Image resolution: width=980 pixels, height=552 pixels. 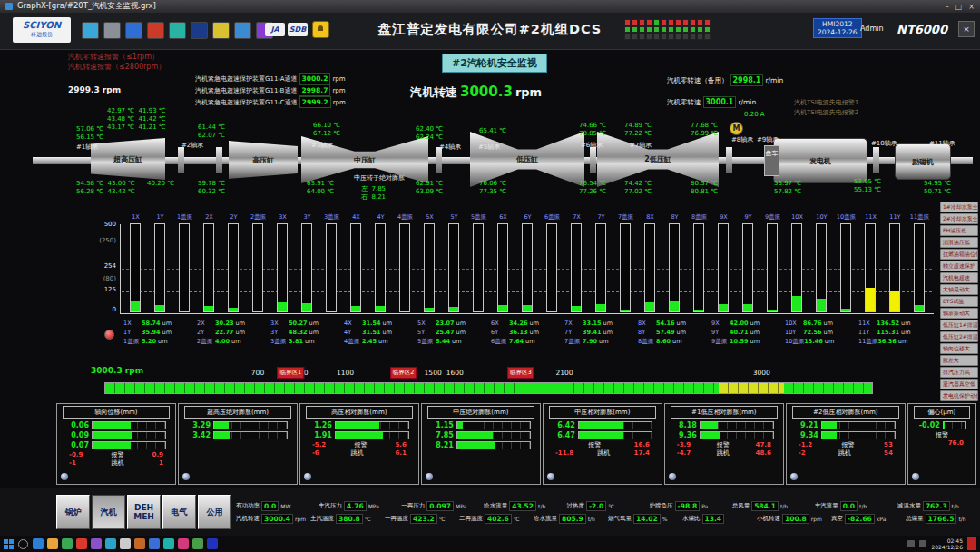 What do you see at coordinates (748, 332) in the screenshot?
I see `vibration-table-row: 9Y40.71um` at bounding box center [748, 332].